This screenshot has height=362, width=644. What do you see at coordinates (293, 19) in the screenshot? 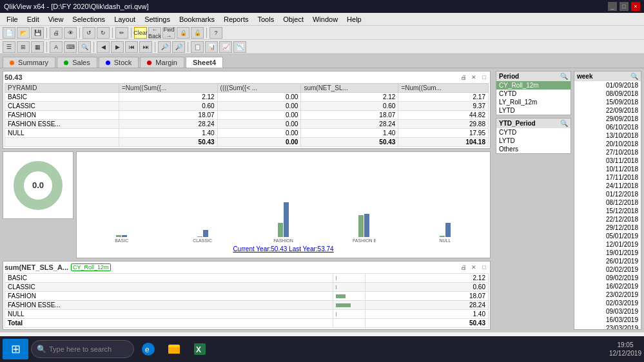
I see `menu-object: Object` at bounding box center [293, 19].